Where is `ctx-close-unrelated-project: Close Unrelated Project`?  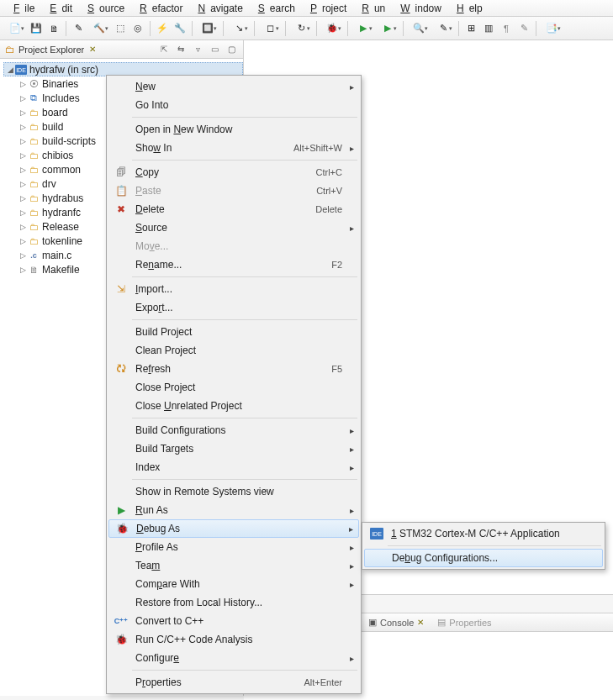
ctx-close-unrelated-project: Close Unrelated Project is located at coordinates (234, 406).